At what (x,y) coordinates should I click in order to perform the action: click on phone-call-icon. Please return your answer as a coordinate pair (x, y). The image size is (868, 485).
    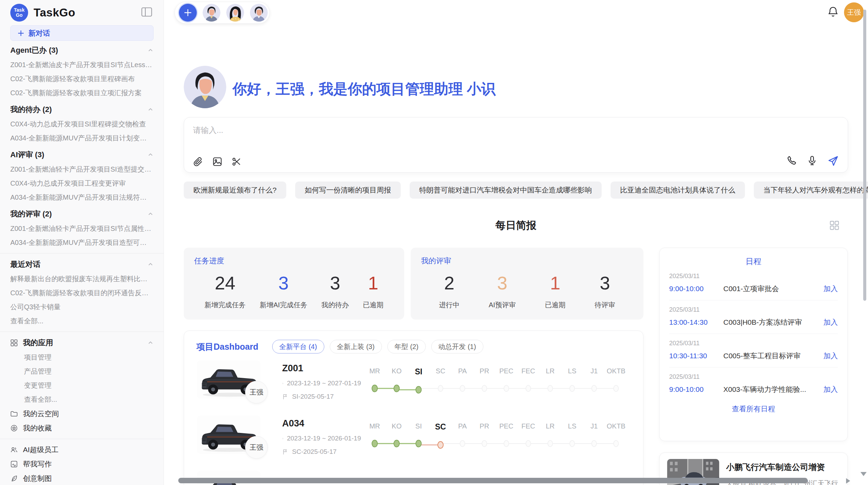
    Looking at the image, I should click on (792, 161).